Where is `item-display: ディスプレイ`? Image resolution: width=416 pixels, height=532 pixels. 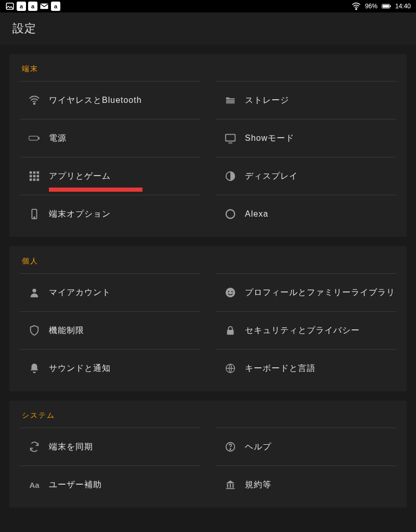 item-display: ディスプレイ is located at coordinates (306, 176).